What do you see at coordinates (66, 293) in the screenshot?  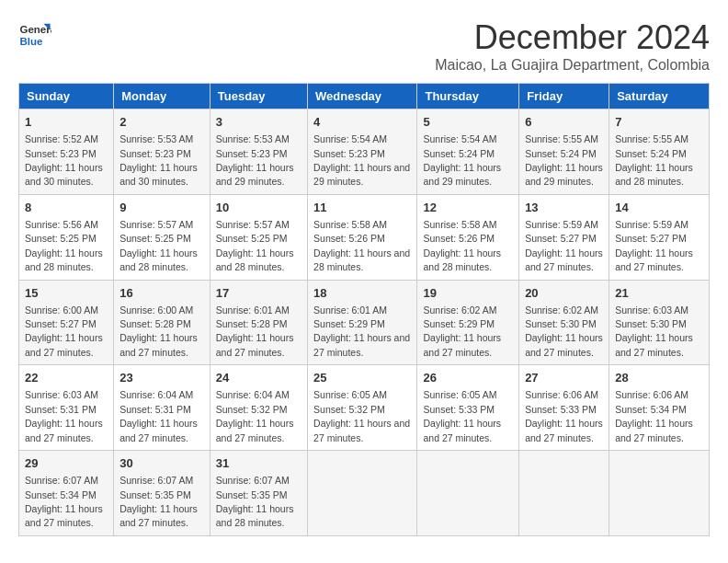 I see `day-number: 15` at bounding box center [66, 293].